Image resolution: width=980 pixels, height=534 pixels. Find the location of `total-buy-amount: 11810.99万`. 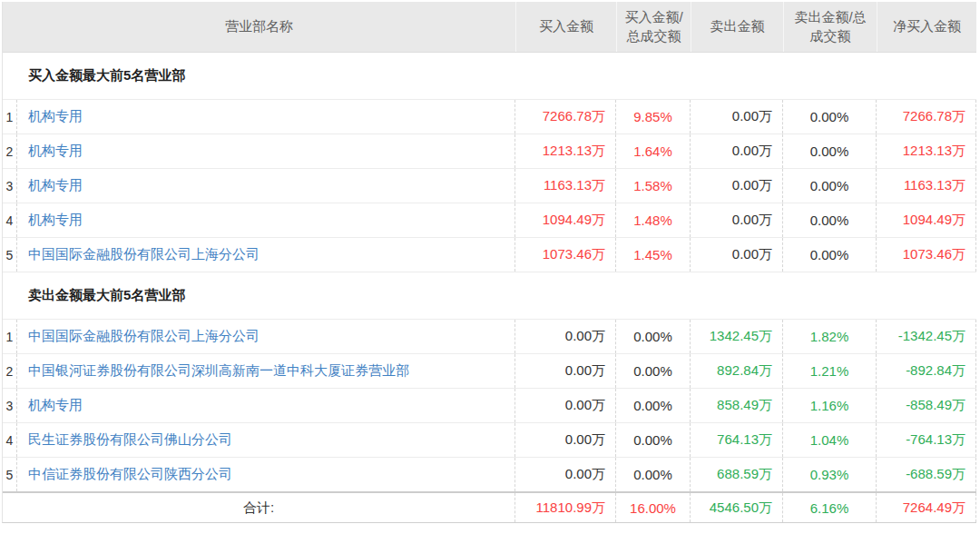

total-buy-amount: 11810.99万 is located at coordinates (566, 508).